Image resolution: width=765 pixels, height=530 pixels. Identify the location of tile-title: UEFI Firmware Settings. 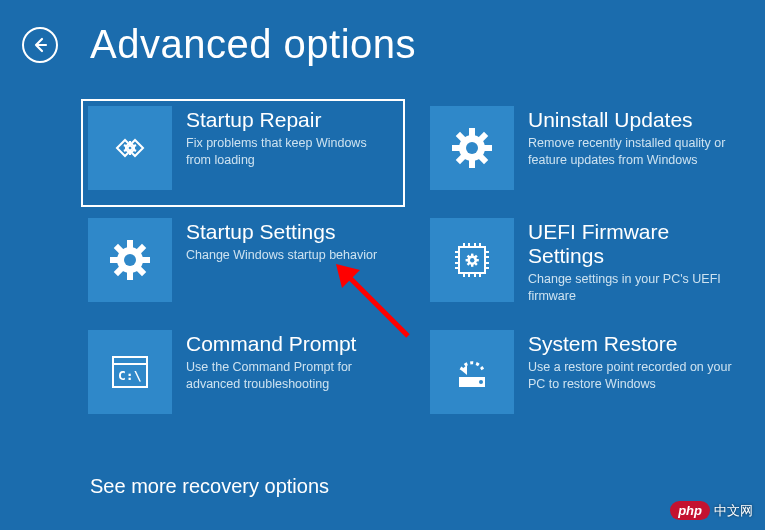
(632, 244).